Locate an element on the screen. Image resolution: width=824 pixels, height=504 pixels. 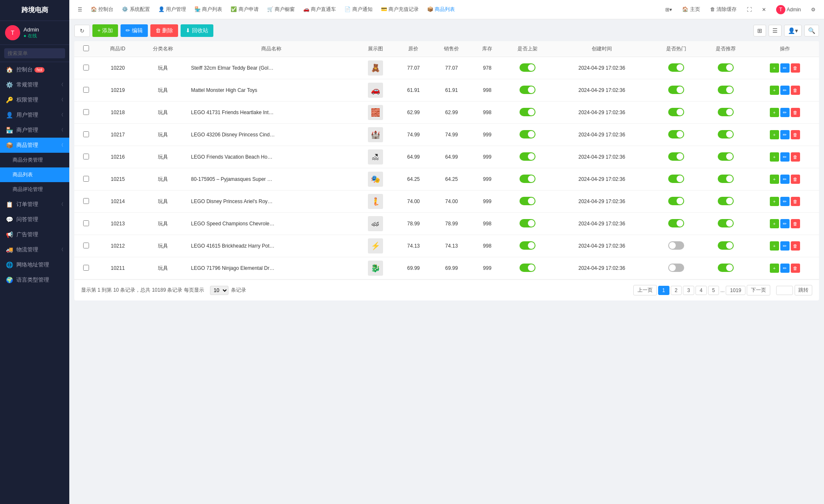
action-edit-1: ✏ is located at coordinates (785, 90).